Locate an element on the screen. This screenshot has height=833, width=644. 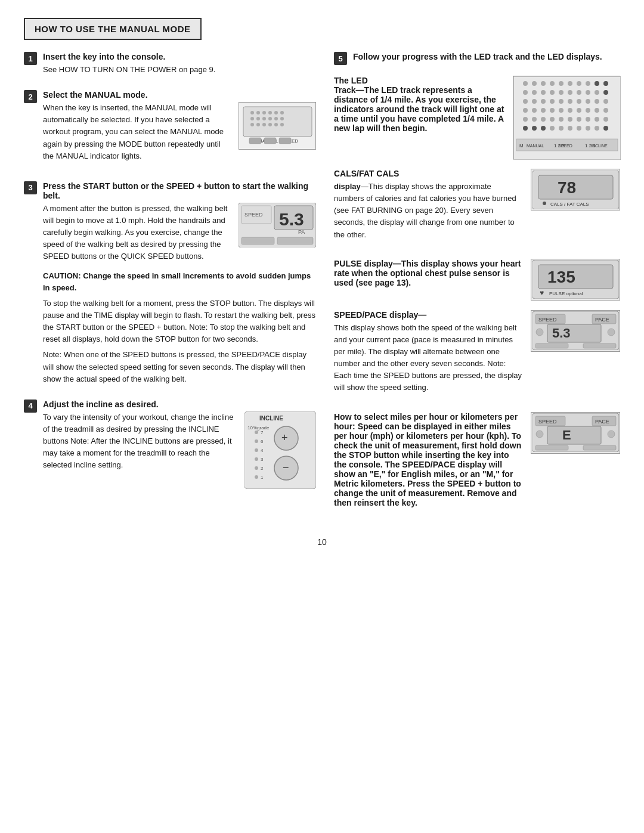
speed-pace-section: SPEED/PACE display— This display shows b… is located at coordinates (477, 357).